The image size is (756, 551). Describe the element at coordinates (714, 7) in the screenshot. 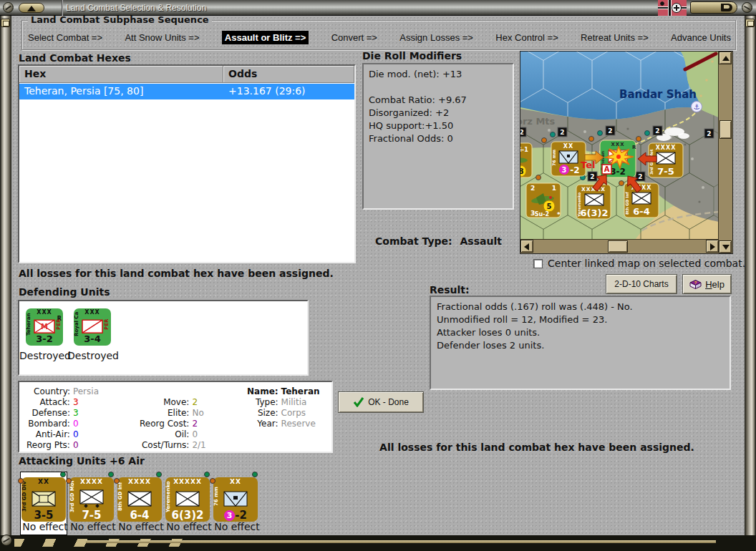

I see `close-button` at that location.